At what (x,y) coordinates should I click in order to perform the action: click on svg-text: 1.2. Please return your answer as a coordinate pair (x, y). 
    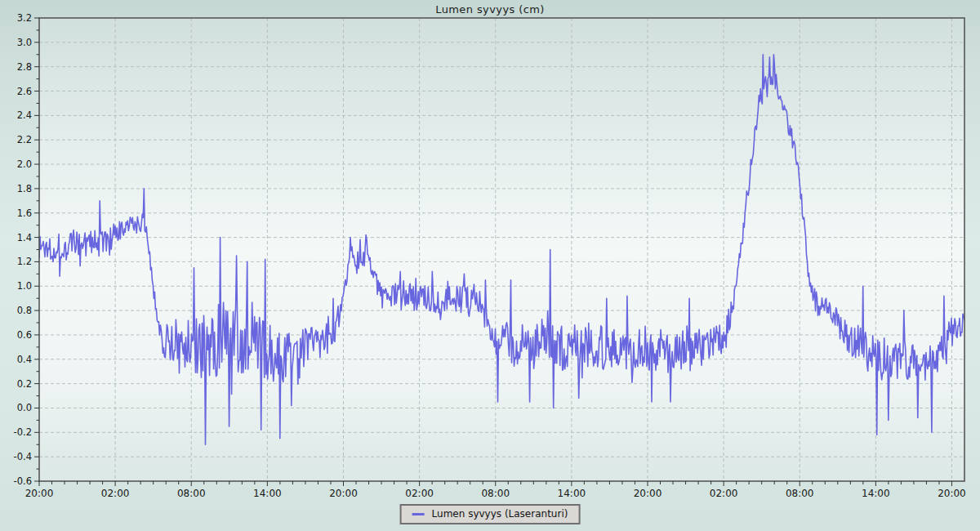
    Looking at the image, I should click on (24, 261).